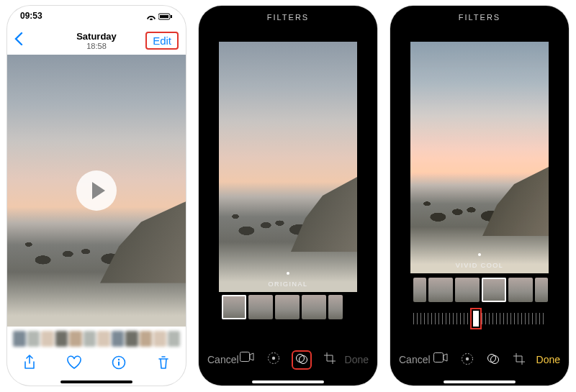  Describe the element at coordinates (163, 364) in the screenshot. I see `trash-icon` at that location.